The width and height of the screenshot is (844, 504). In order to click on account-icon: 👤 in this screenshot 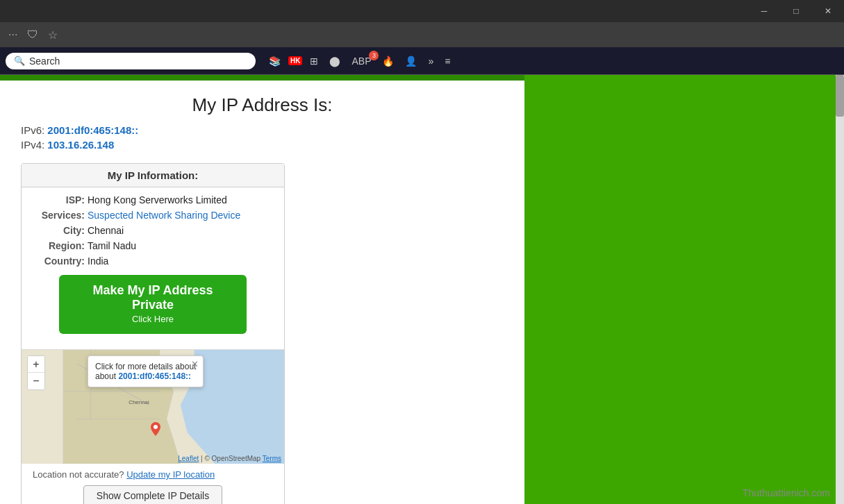, I will do `click(411, 61)`.